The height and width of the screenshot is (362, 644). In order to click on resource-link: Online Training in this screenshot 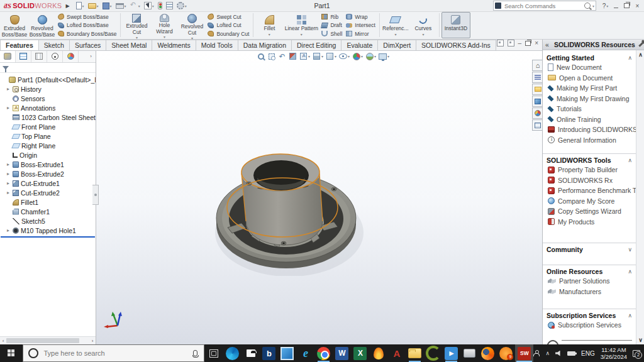, I will do `click(589, 119)`.